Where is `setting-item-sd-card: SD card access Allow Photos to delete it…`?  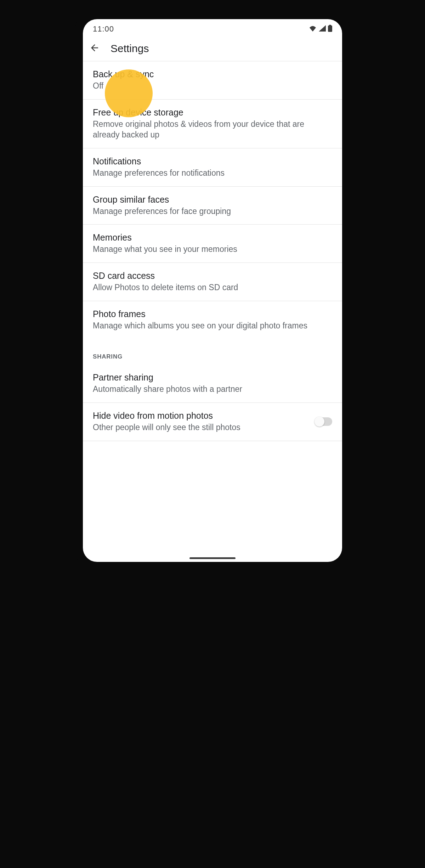 setting-item-sd-card: SD card access Allow Photos to delete it… is located at coordinates (212, 282).